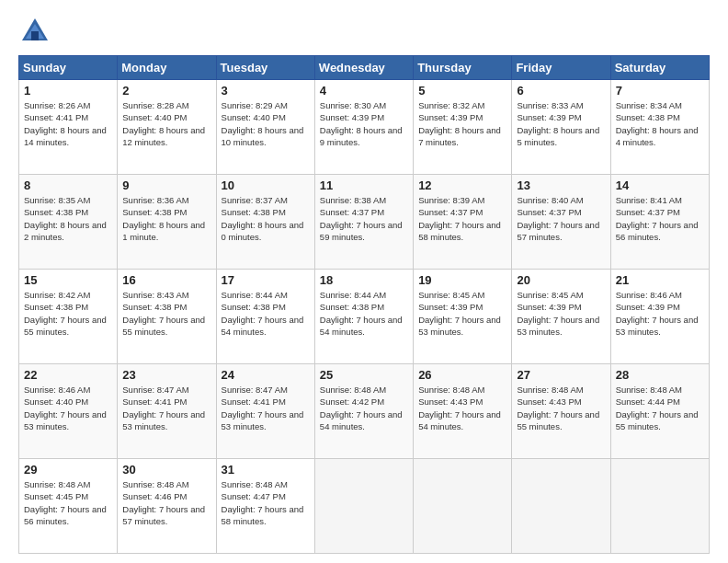 The height and width of the screenshot is (563, 728). What do you see at coordinates (463, 316) in the screenshot?
I see `day-cell-19: 19Sunrise: 8:45 AM Sunset: 4:39 PM Dayli…` at bounding box center [463, 316].